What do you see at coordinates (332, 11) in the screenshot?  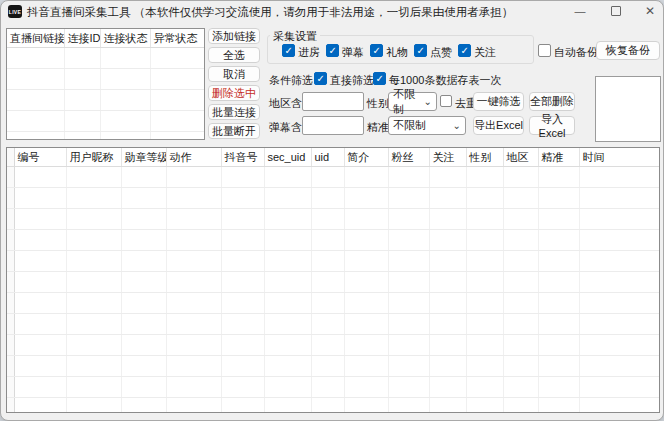 I see `title-bar: LIVE 抖音直播间采集工具 （本软件仅供学习交流使用，请勿用于非法用途，一切后…` at bounding box center [332, 11].